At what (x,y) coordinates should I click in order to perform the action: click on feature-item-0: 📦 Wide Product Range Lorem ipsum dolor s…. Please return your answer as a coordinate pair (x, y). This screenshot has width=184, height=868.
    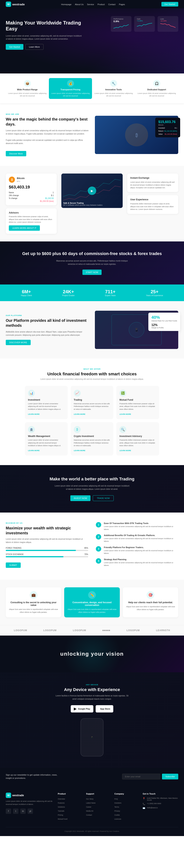
    Looking at the image, I should click on (27, 89).